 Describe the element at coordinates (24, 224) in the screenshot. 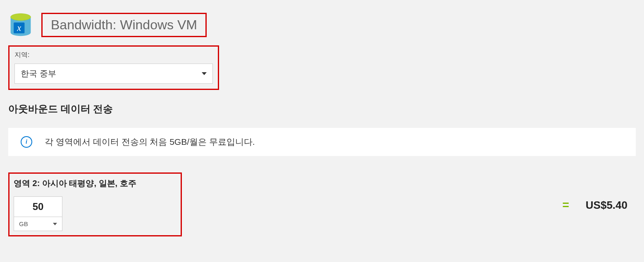

I see `unit-select-value: GB` at that location.